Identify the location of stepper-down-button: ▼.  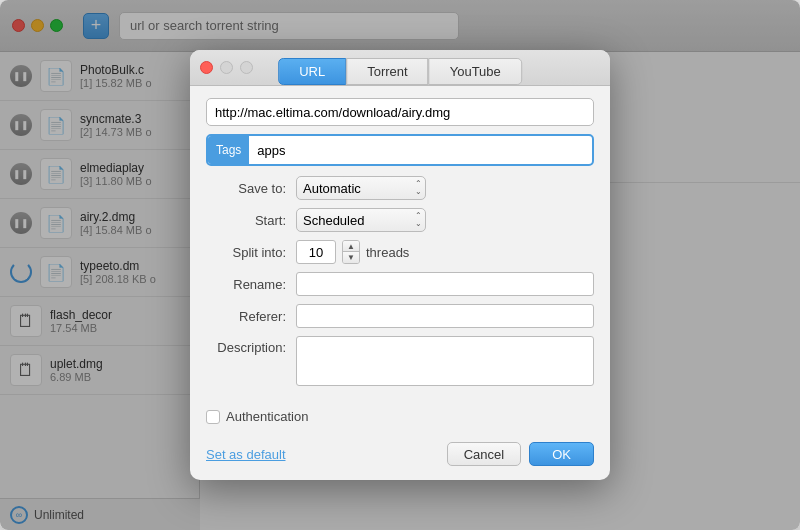
(351, 258).